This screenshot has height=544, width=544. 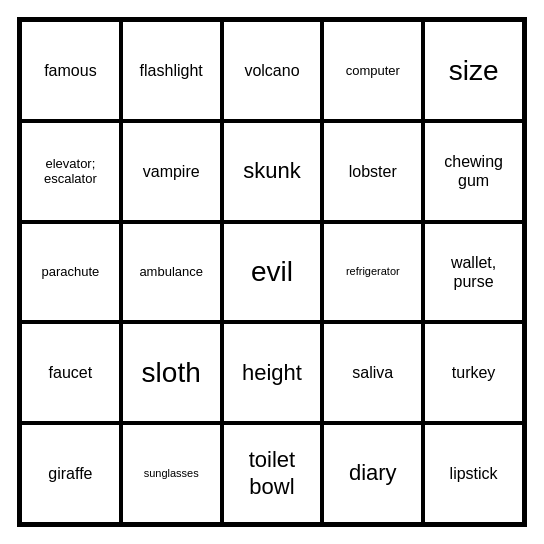 What do you see at coordinates (474, 474) in the screenshot?
I see `cell-text-r4c4: lipstick` at bounding box center [474, 474].